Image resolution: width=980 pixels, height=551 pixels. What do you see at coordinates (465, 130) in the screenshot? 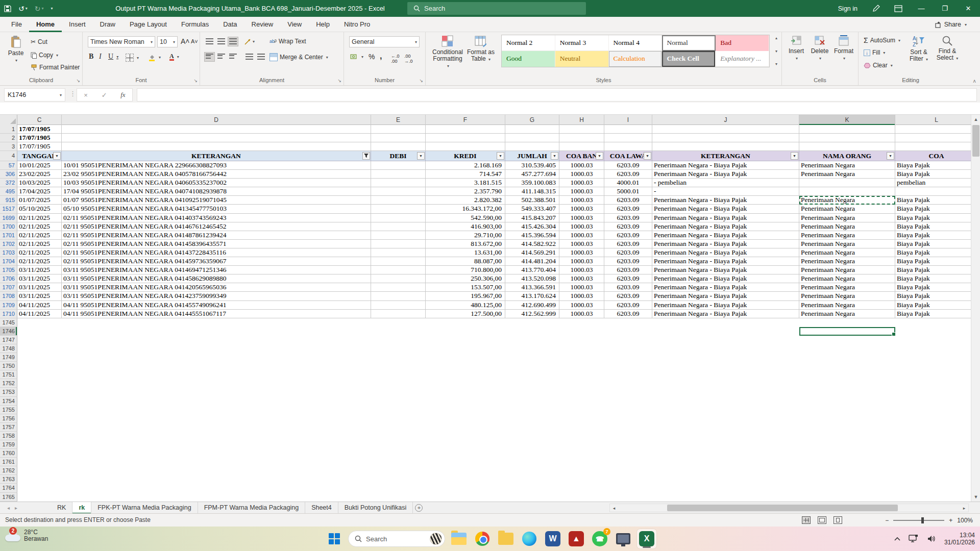
I see `cell-F1` at bounding box center [465, 130].